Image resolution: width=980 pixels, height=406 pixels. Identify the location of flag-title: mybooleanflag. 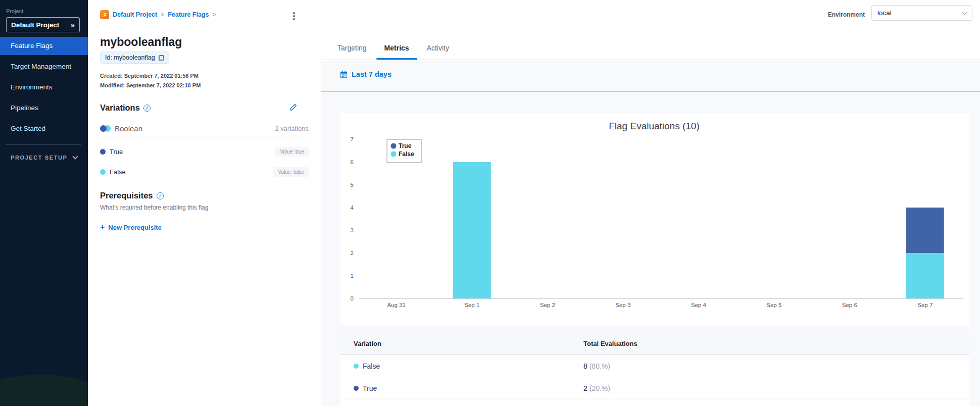
(141, 42).